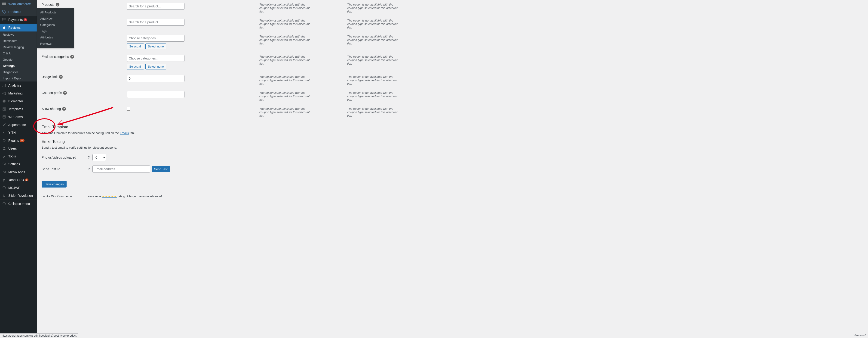 This screenshot has height=338, width=868. I want to click on menu-label: Plugins, so click(13, 140).